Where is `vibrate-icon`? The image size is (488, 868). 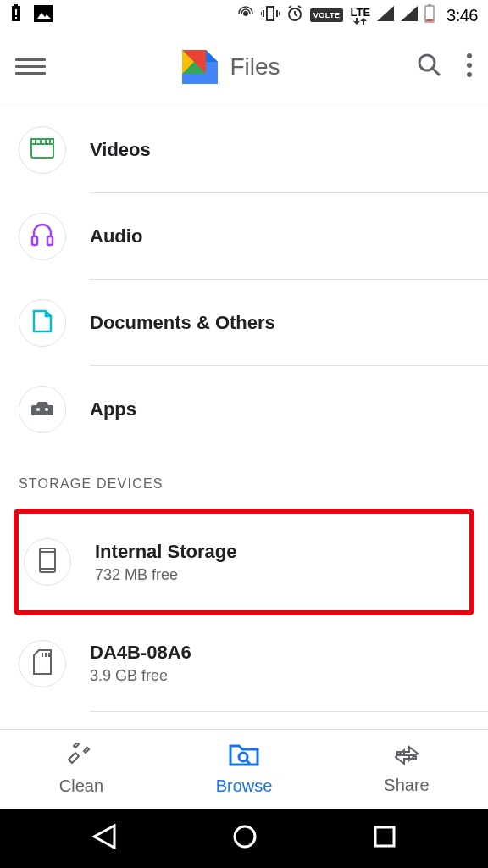
vibrate-icon is located at coordinates (270, 15).